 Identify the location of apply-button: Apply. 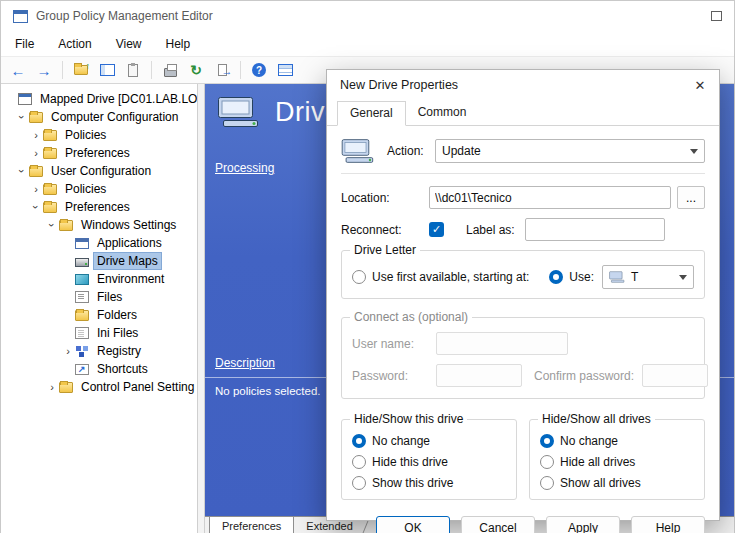
(583, 524).